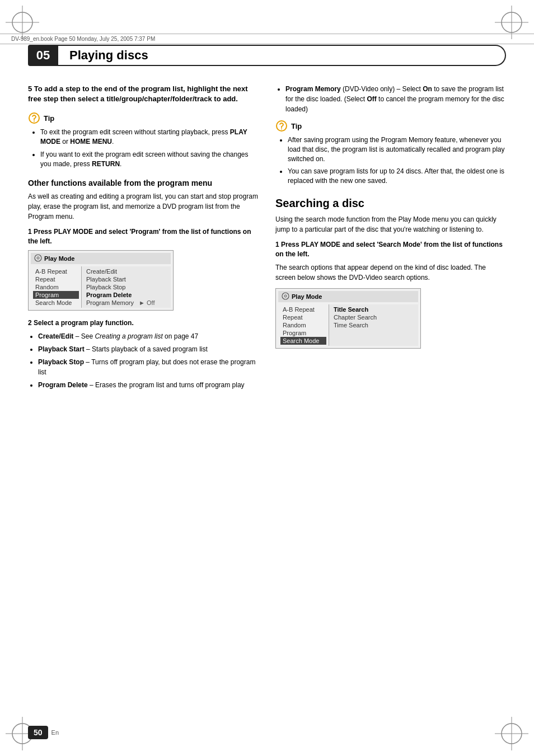  Describe the element at coordinates (397, 176) in the screenshot. I see `tip2-item-2: You can save program lists for up to 24 …` at that location.